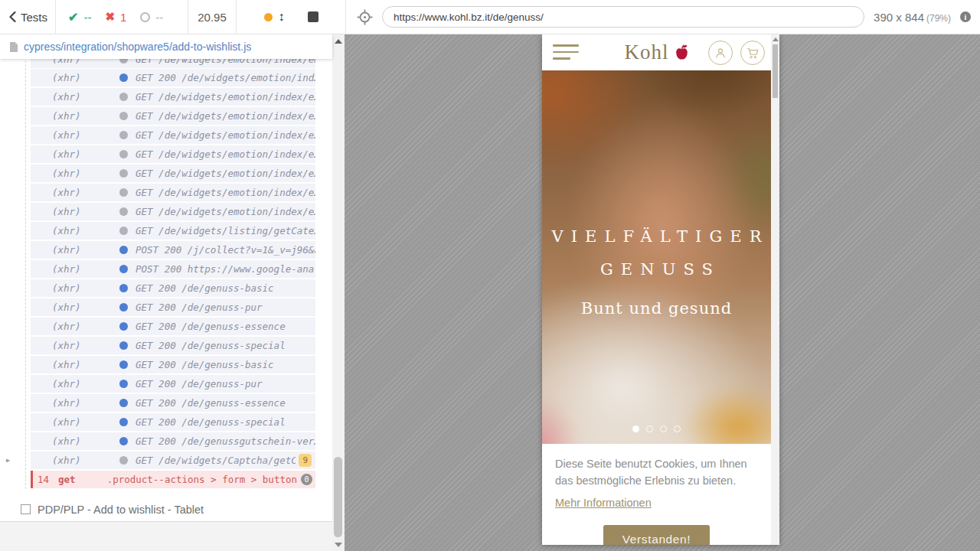  Describe the element at coordinates (26, 510) in the screenshot. I see `test-checkbox` at that location.